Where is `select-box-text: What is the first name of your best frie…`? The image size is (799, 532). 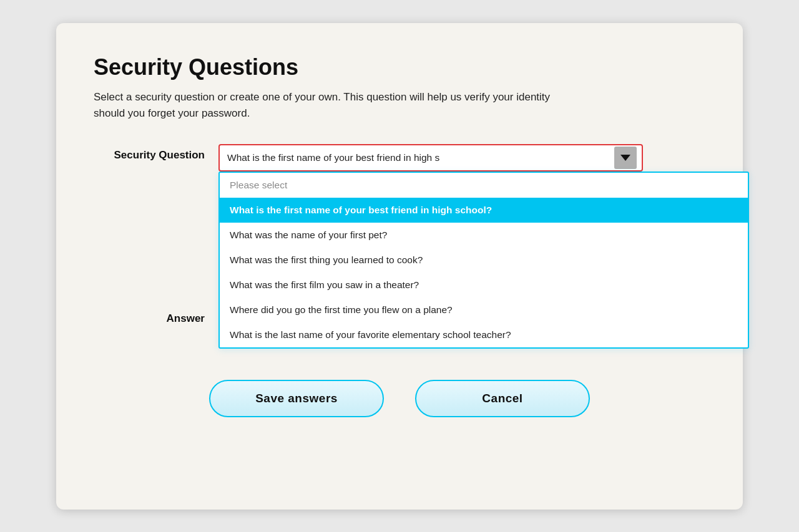
select-box-text: What is the first name of your best frie… is located at coordinates (419, 158).